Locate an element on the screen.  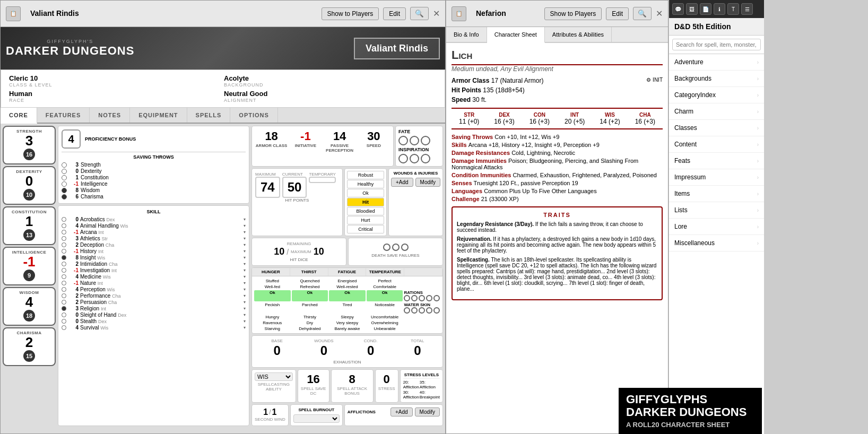
ref-title: D&D 5th Edition is located at coordinates (716, 27).